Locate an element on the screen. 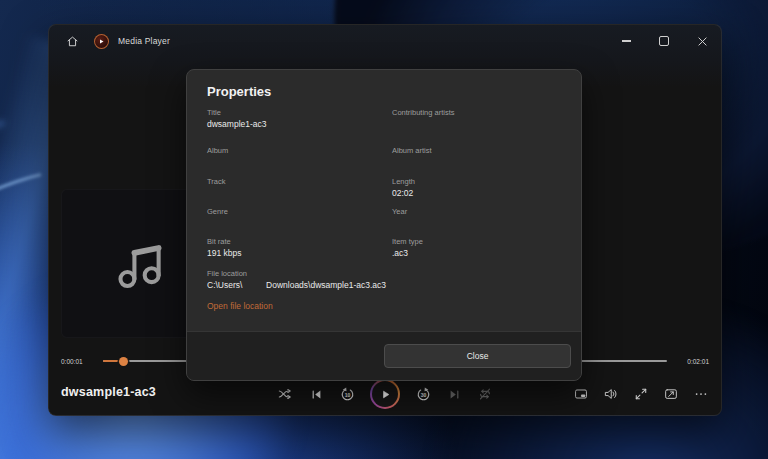 The image size is (768, 459). field-contributing-artists: Contributing artists is located at coordinates (482, 112).